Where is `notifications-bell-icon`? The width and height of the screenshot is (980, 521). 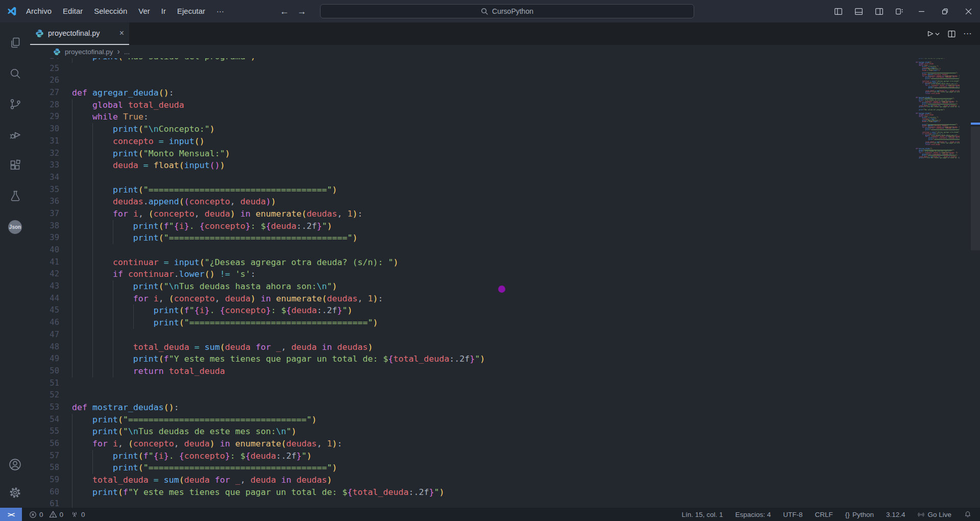
notifications-bell-icon is located at coordinates (968, 514).